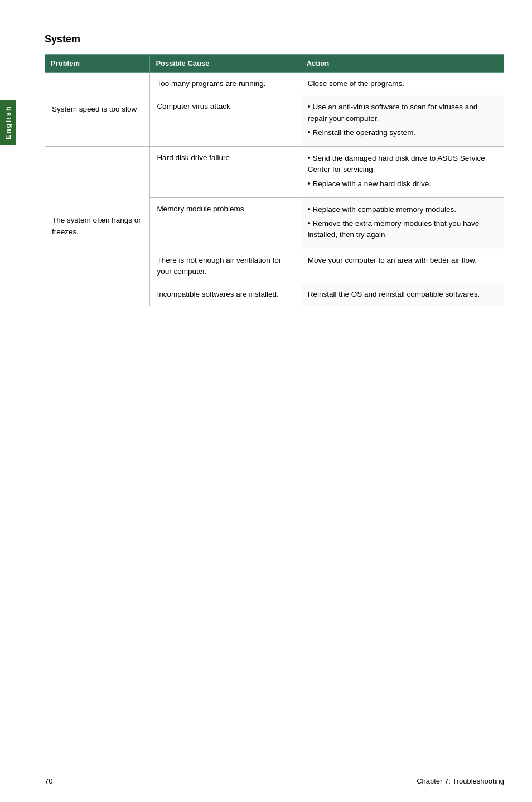 This screenshot has width=532, height=802. Describe the element at coordinates (8, 123) in the screenshot. I see `side-tab: English` at that location.